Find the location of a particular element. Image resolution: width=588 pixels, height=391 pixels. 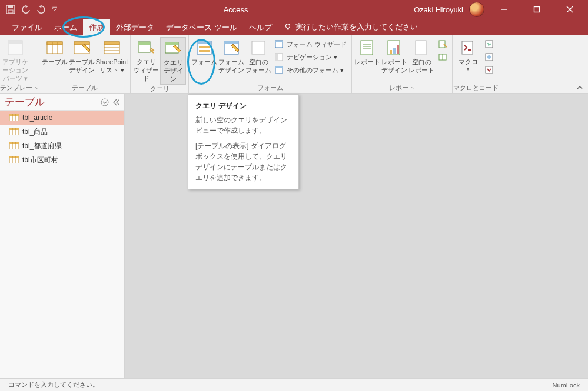

avatar is located at coordinates (477, 9).